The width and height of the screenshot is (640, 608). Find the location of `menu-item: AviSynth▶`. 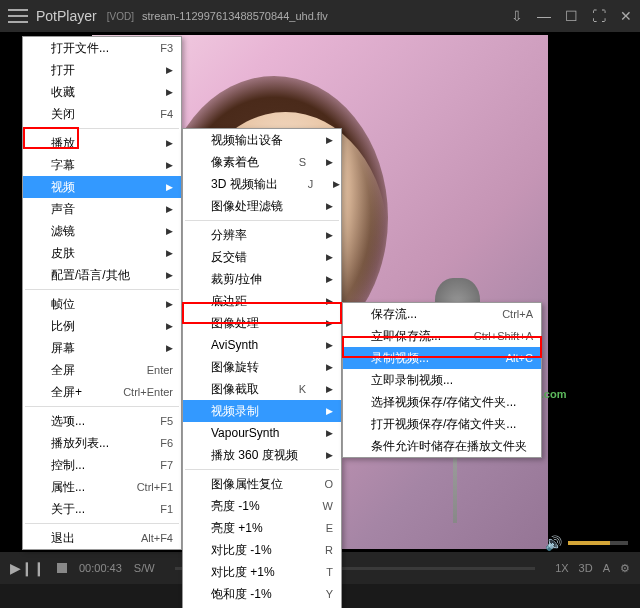

menu-item: AviSynth▶ is located at coordinates (262, 345).